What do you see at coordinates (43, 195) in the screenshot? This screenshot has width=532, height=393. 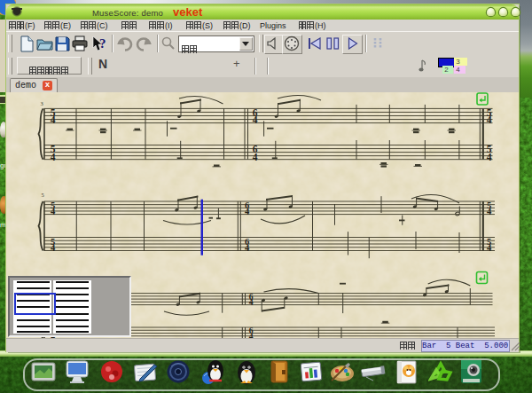 I see `svg-text: 5` at bounding box center [43, 195].